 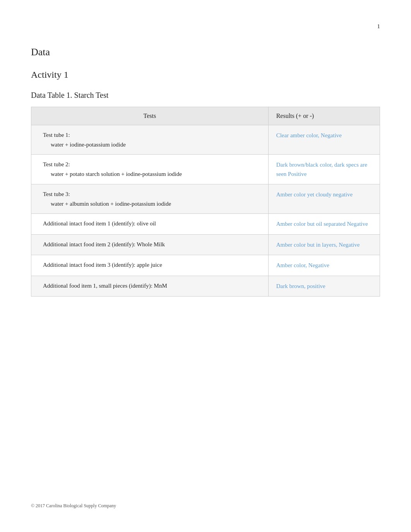 I want to click on column-header-results: Results (+ or -), so click(x=324, y=116).